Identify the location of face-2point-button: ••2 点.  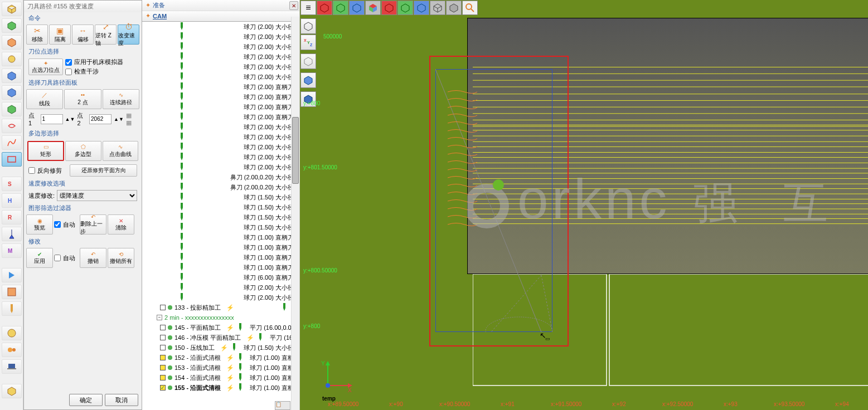
(83, 99).